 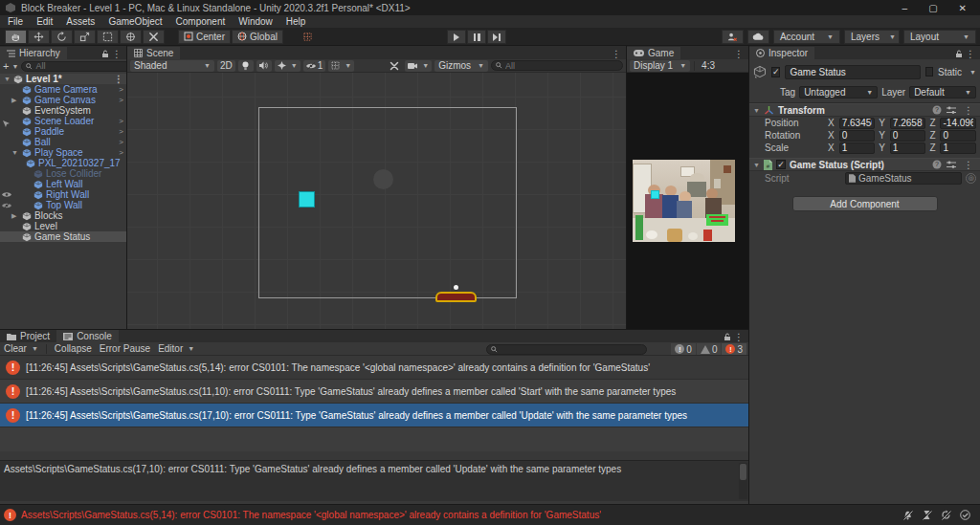 I want to click on script-object-field: GameStatus, so click(x=903, y=178).